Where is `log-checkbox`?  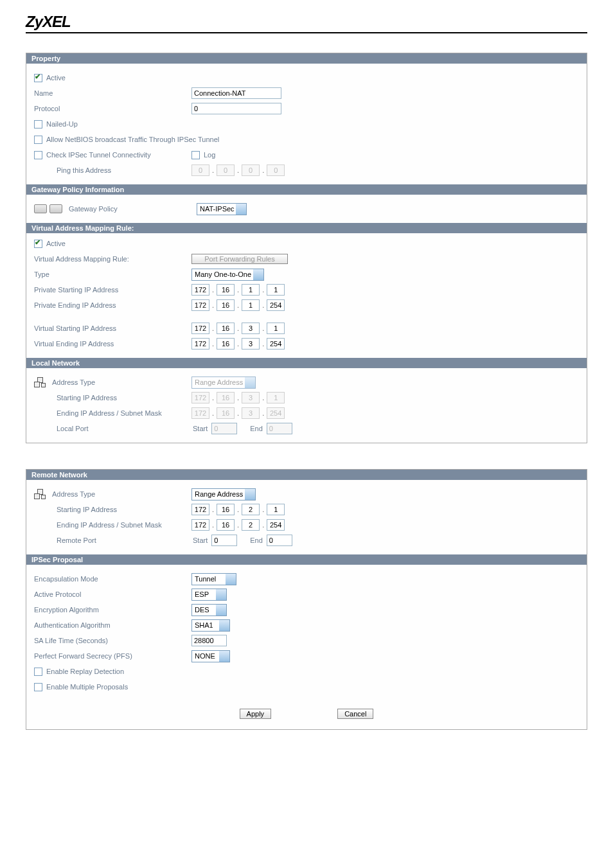
log-checkbox is located at coordinates (195, 155).